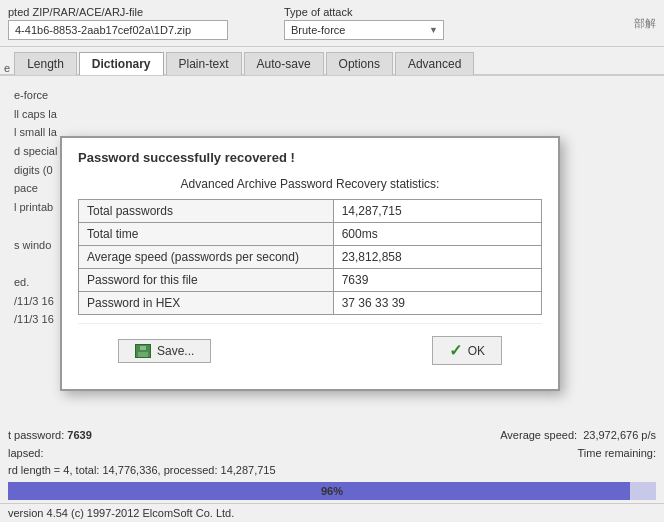  Describe the element at coordinates (332, 491) in the screenshot. I see `progress-container: 96%` at that location.